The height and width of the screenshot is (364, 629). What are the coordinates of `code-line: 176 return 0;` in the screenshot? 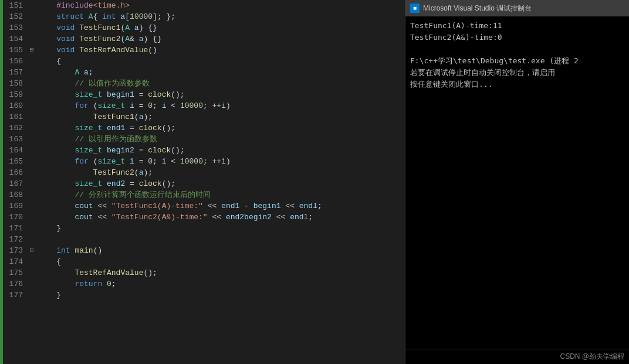 It's located at (204, 284).